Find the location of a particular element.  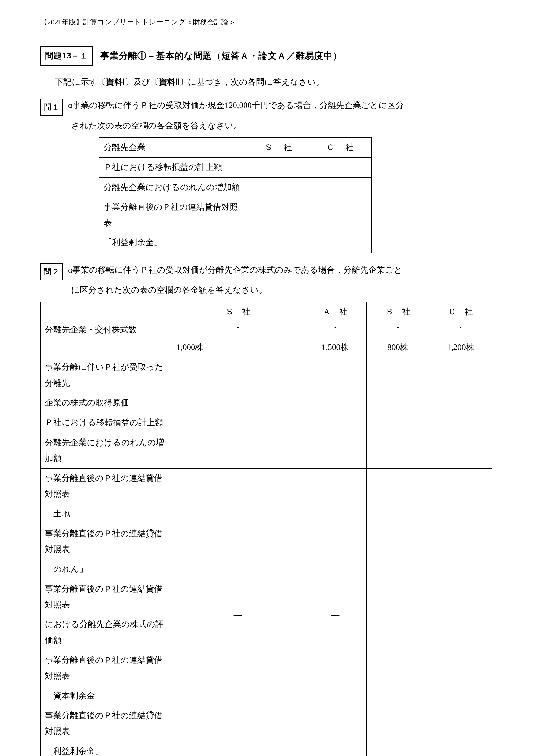

question-1-text: α事業の移転に伴うＰ社の受取対価が現金120,000千円である場合，分離先企業ご… is located at coordinates (281, 105).